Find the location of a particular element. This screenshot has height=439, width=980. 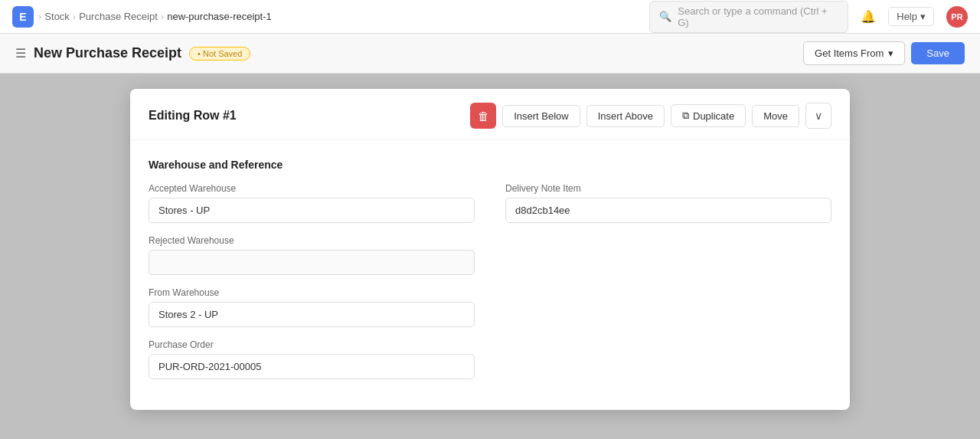

collapse-button: ∨ is located at coordinates (818, 116).